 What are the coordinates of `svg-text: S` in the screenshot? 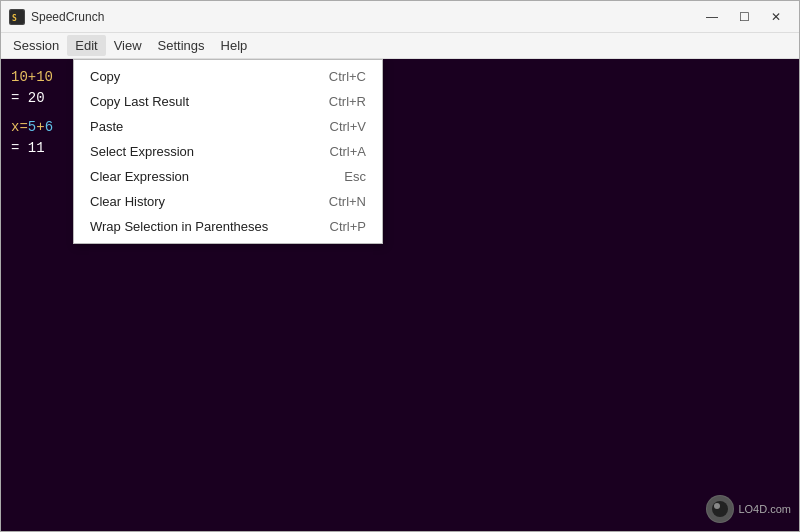 It's located at (14, 18).